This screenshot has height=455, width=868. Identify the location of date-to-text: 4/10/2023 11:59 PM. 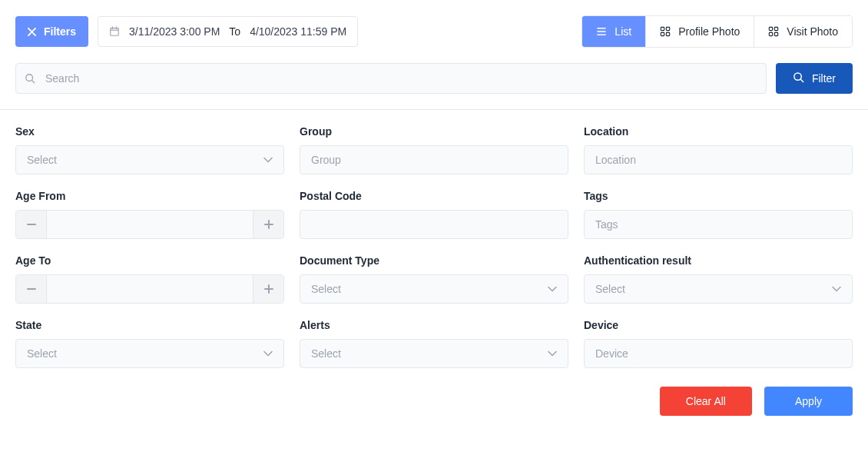
(298, 32).